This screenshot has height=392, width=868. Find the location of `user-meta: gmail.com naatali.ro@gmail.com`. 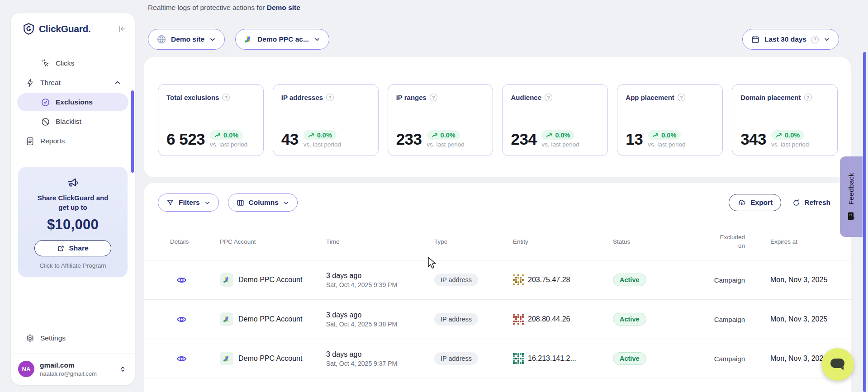

user-meta: gmail.com naatali.ro@gmail.com is located at coordinates (68, 369).